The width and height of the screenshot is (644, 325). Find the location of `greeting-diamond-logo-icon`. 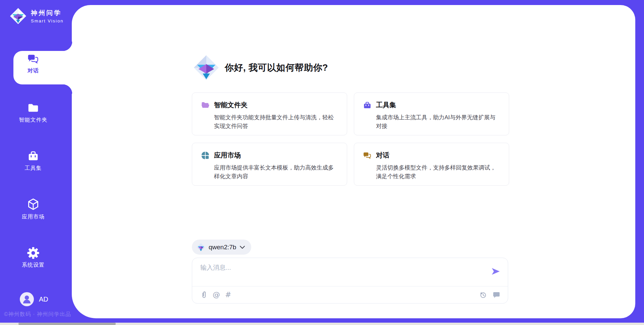

greeting-diamond-logo-icon is located at coordinates (206, 68).